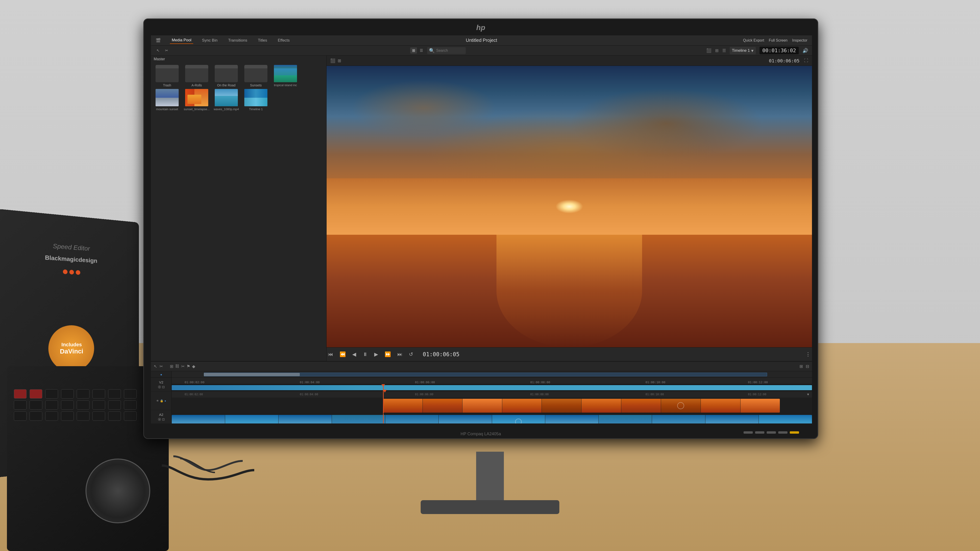  What do you see at coordinates (164, 387) in the screenshot?
I see `track-v2-lock: ⊡` at bounding box center [164, 387].